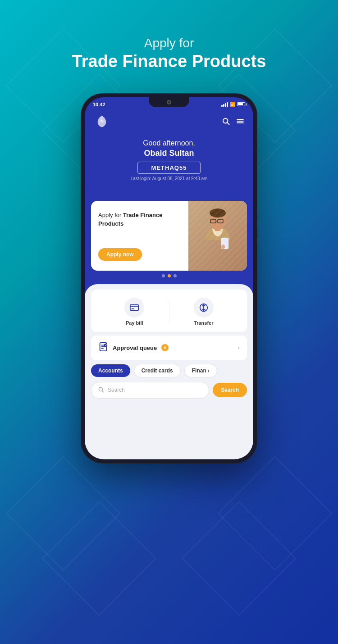 The width and height of the screenshot is (338, 644). I want to click on transfer-icon, so click(204, 308).